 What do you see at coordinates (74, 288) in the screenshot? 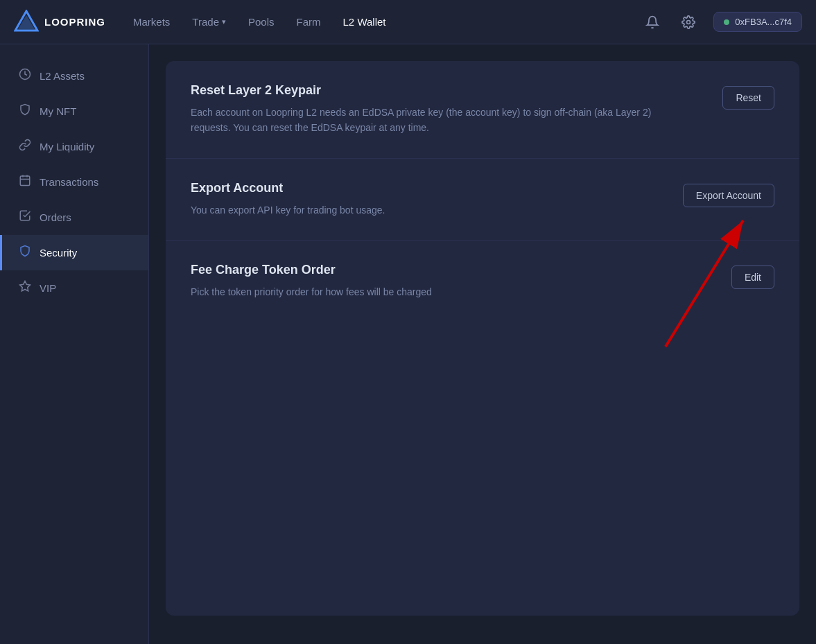
I see `sidebar-item-vip: VIP` at bounding box center [74, 288].